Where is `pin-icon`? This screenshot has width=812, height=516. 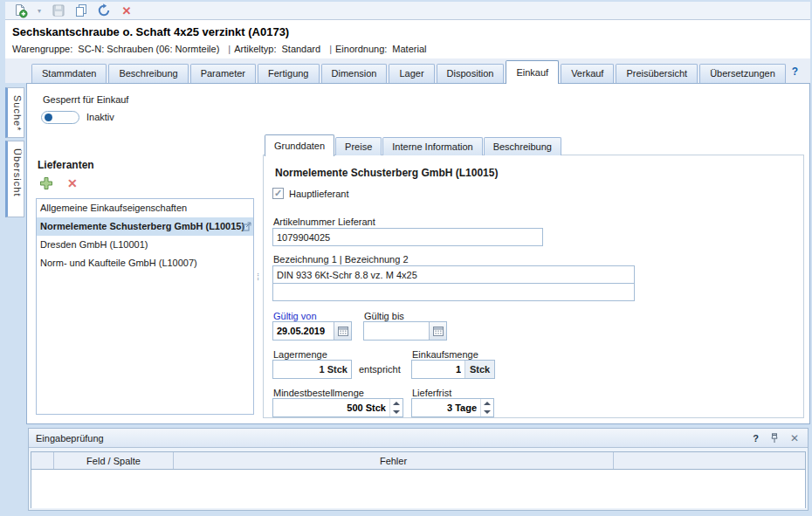
pin-icon is located at coordinates (774, 438).